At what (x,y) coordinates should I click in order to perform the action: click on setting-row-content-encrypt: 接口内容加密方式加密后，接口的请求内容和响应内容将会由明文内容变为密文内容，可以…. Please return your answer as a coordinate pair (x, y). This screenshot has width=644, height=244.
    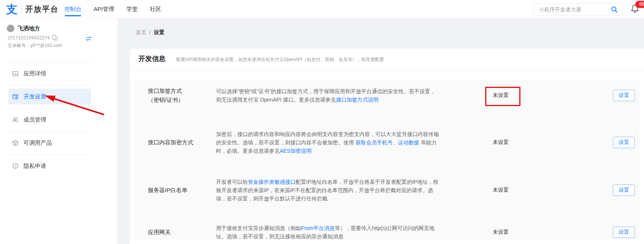
    Looking at the image, I should click on (387, 142).